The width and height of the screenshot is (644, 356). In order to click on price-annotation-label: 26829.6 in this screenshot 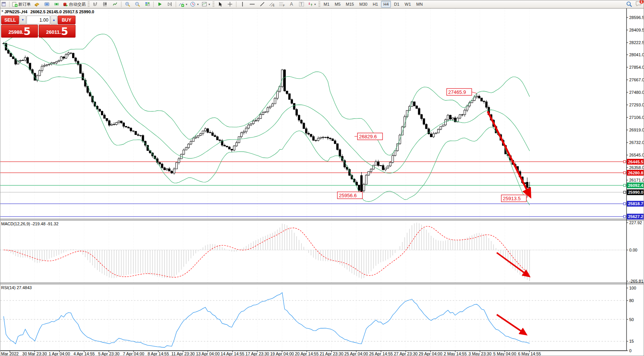, I will do `click(368, 136)`.